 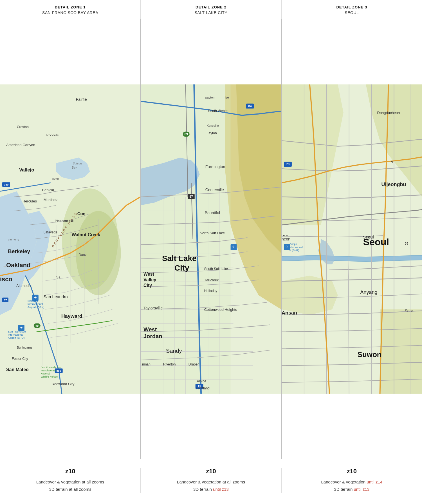 I want to click on footer-zone-2: z10 Landcover & vegetation at all zooms …, so click(x=211, y=480).